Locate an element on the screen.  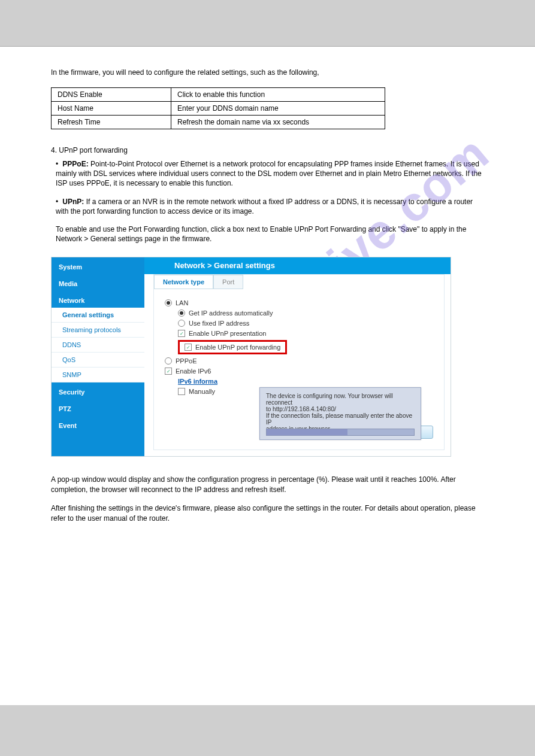
section-heading-upnp: 4. UPnP port forwarding is located at coordinates (267, 150).